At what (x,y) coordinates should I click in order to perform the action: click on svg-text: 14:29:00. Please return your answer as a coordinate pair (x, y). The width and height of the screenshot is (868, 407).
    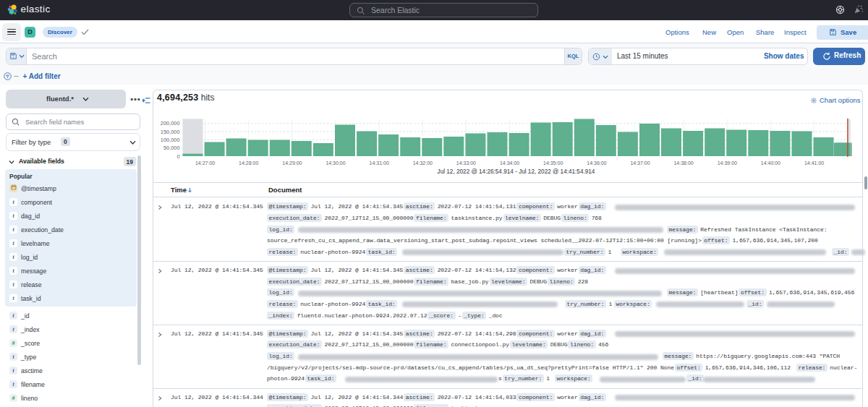
    Looking at the image, I should click on (292, 163).